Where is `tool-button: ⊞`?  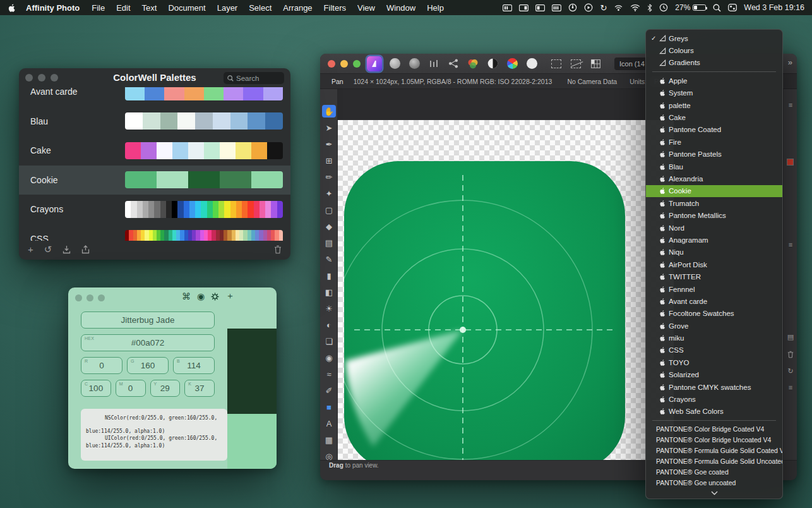
tool-button: ⊞ is located at coordinates (329, 160).